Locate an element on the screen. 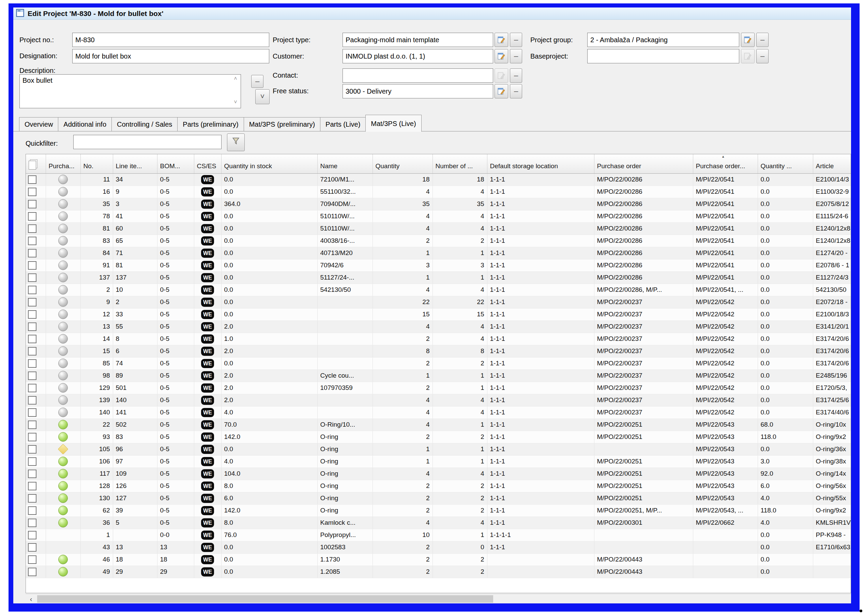 The height and width of the screenshot is (616, 864). description-field: Box bullet is located at coordinates (130, 91).